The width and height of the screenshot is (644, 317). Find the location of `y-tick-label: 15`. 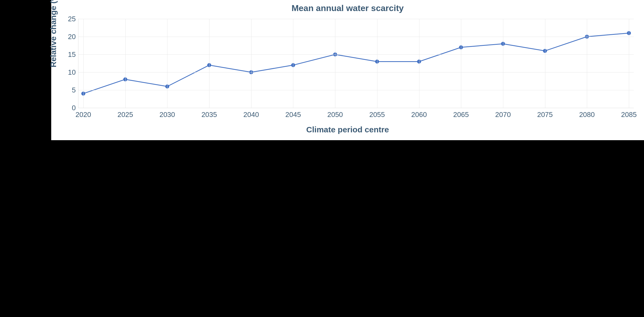

y-tick-label: 15 is located at coordinates (73, 54).